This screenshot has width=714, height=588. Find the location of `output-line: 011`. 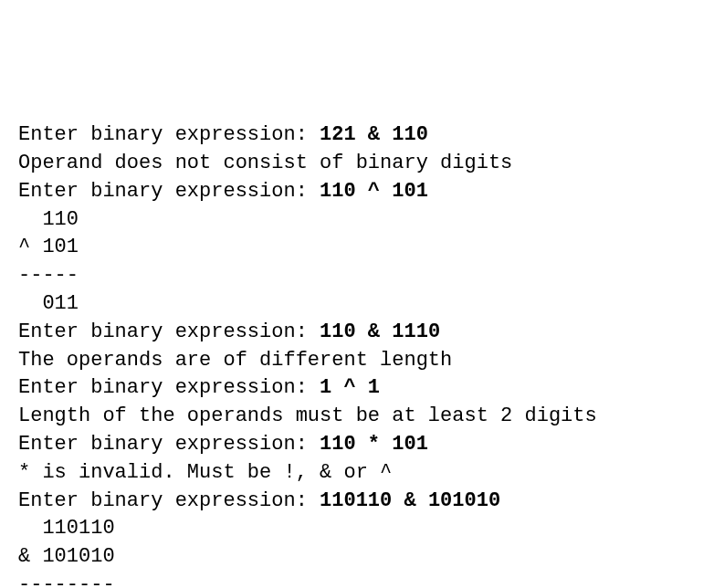

output-line: 011 is located at coordinates (357, 305).